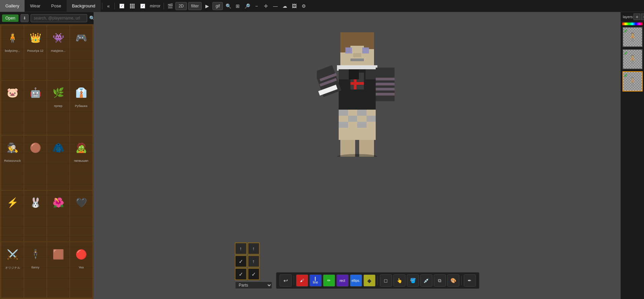 Image resolution: width=644 pixels, height=299 pixels. What do you see at coordinates (81, 163) in the screenshot?
I see `list-item: 🧟 пвпвышвп` at bounding box center [81, 163].